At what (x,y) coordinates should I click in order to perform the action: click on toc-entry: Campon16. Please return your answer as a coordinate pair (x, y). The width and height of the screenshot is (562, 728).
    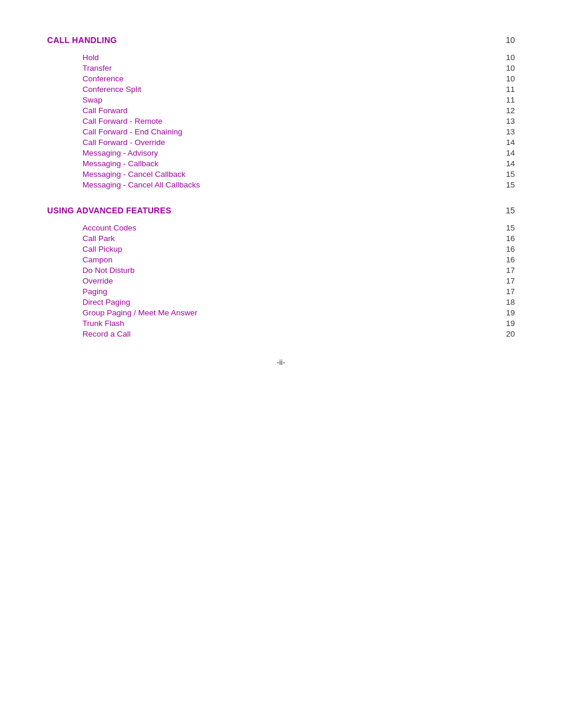
    Looking at the image, I should click on (299, 259).